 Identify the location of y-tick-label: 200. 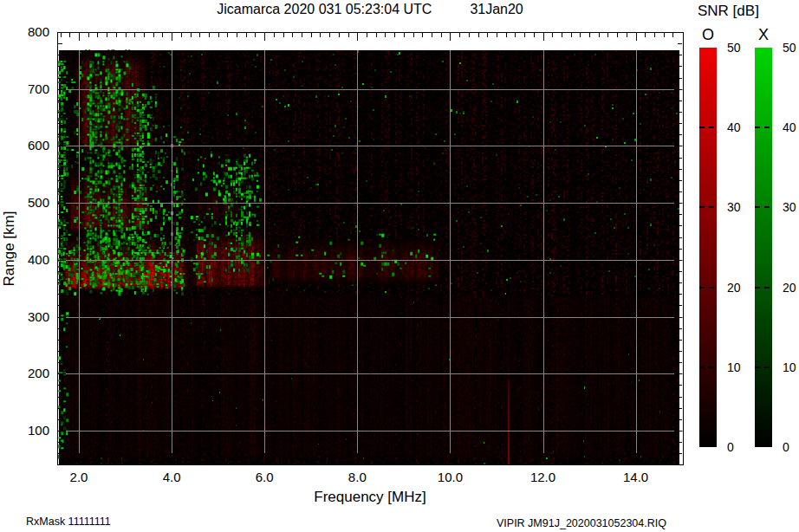
(24, 373).